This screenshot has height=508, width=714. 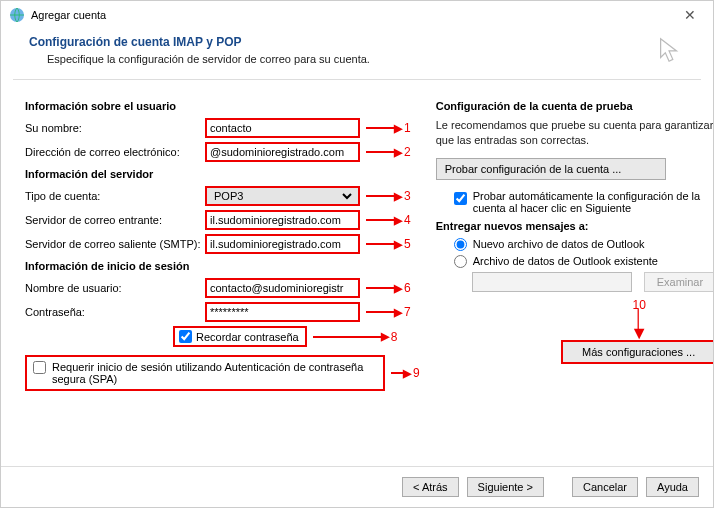 I want to click on annot-3: 3, so click(x=408, y=196).